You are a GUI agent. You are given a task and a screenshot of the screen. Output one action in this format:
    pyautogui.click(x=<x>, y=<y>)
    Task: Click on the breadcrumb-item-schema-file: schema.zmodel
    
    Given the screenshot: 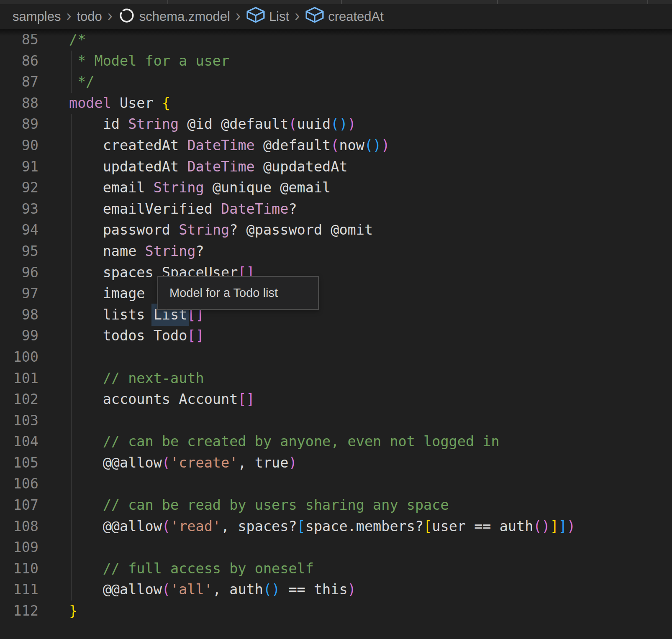 What is the action you would take?
    pyautogui.click(x=174, y=17)
    